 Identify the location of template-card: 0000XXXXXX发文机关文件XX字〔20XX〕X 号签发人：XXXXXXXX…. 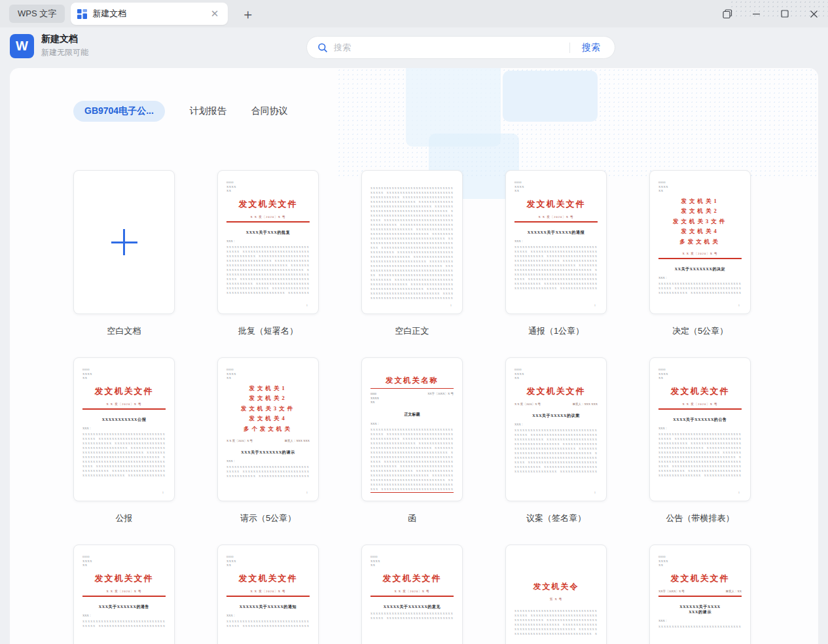
(700, 594).